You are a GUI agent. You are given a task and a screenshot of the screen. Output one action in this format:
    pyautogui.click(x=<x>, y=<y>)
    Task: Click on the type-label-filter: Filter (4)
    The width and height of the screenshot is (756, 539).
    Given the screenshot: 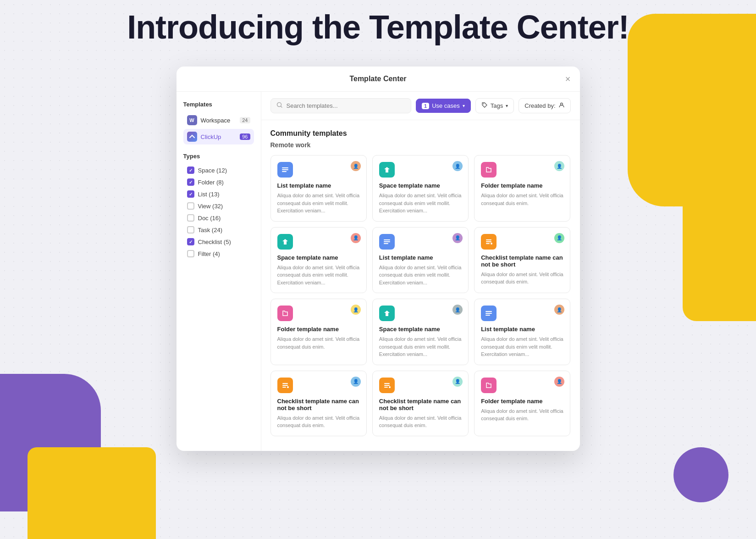 What is the action you would take?
    pyautogui.click(x=209, y=254)
    